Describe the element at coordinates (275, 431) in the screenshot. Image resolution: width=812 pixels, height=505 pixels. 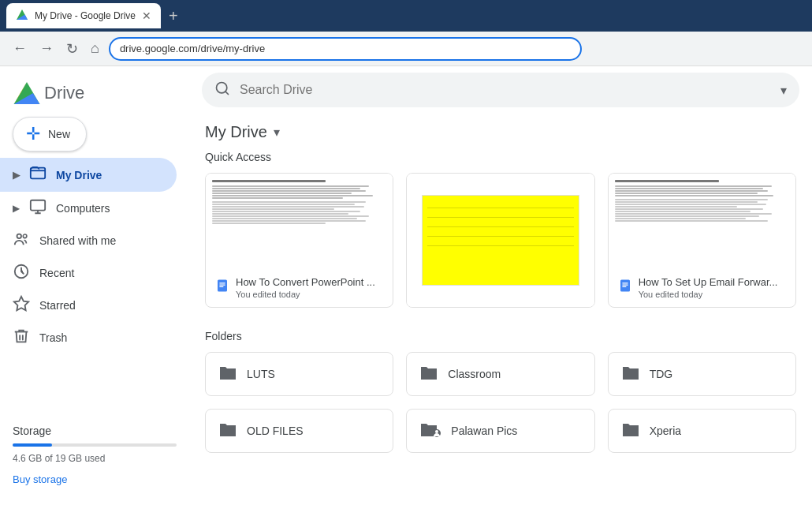
I see `folder-name-old-files: OLD FILES` at that location.